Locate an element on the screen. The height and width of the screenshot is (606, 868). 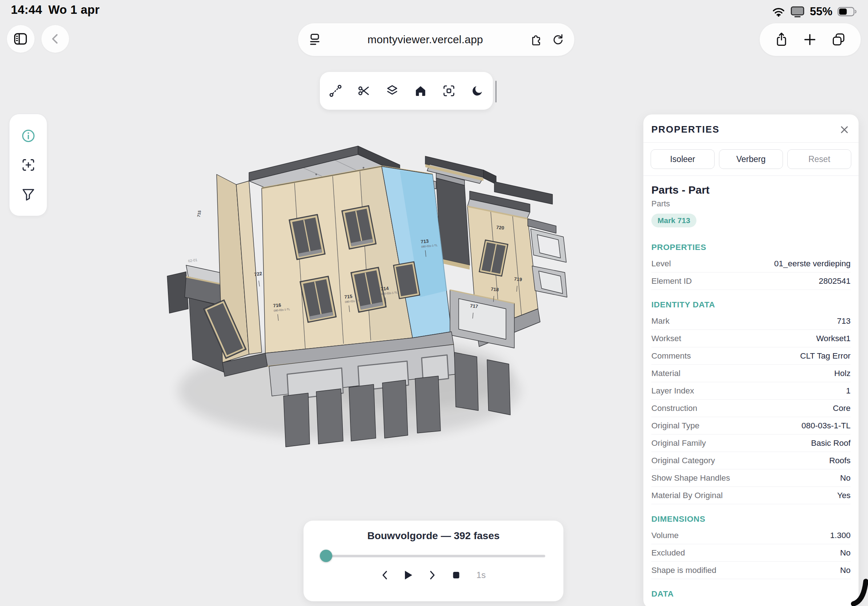
battery-icon is located at coordinates (847, 11).